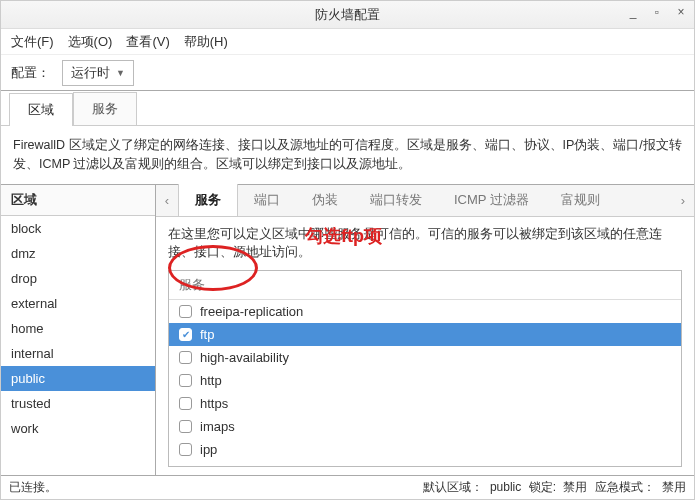  I want to click on config-dropdown: 运行时 ▼, so click(98, 73).